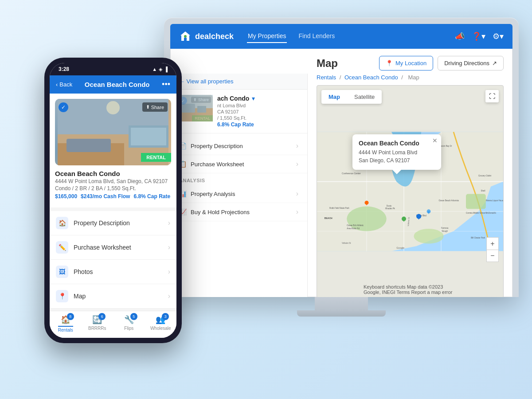  I want to click on map-popup: ✕ Ocean Beach Condo 4444 W Point Loma Bl…, so click(397, 152).